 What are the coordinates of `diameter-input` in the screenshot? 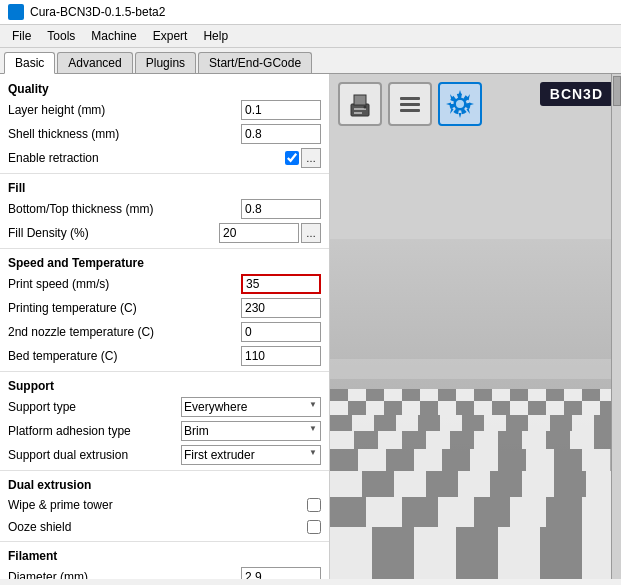 It's located at (281, 573).